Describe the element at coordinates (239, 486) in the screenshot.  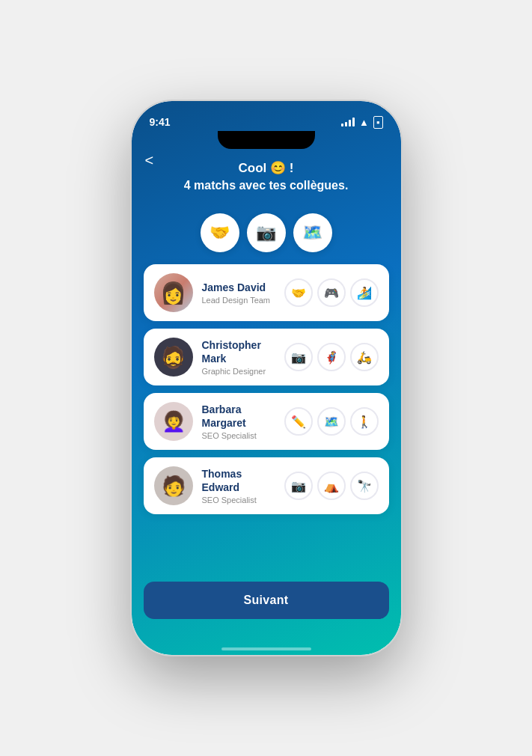
I see `person-info-thomas: Thomas Edward SEO Specialist` at that location.